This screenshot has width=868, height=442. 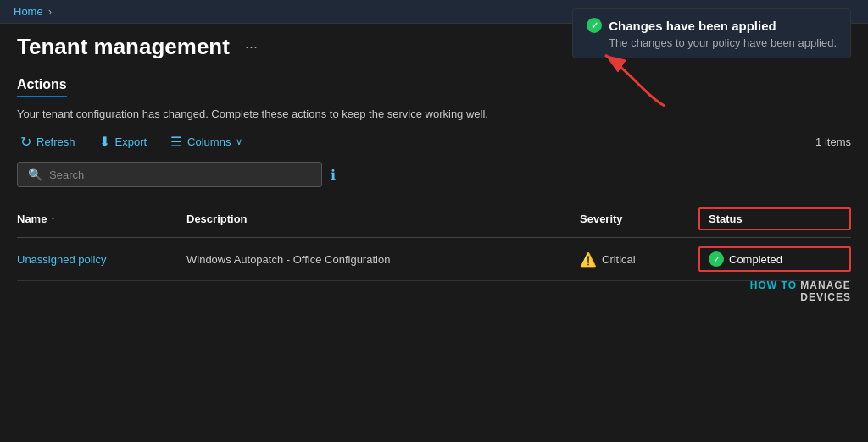 What do you see at coordinates (383, 259) in the screenshot?
I see `cell-description: Windows Autopatch - Office Configuration` at bounding box center [383, 259].